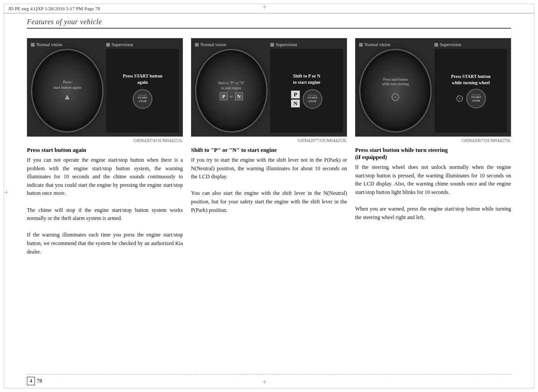 Image resolution: width=538 pixels, height=392 pixels. I want to click on shift-n: N, so click(239, 96).